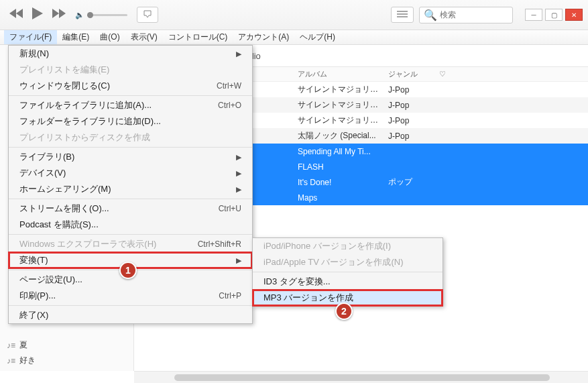  I want to click on volume-icon: 🔈, so click(80, 15).